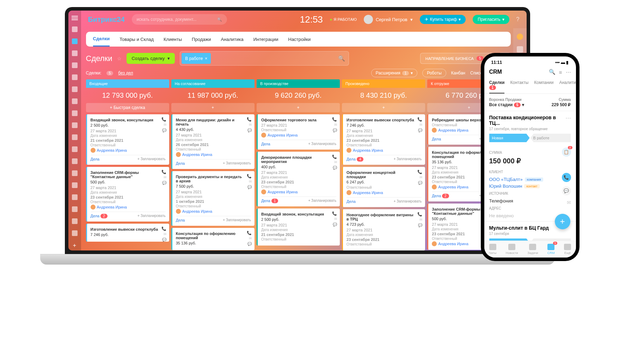 The width and height of the screenshot is (644, 363). I want to click on phone-nav-item: 5CRM, so click(551, 249).